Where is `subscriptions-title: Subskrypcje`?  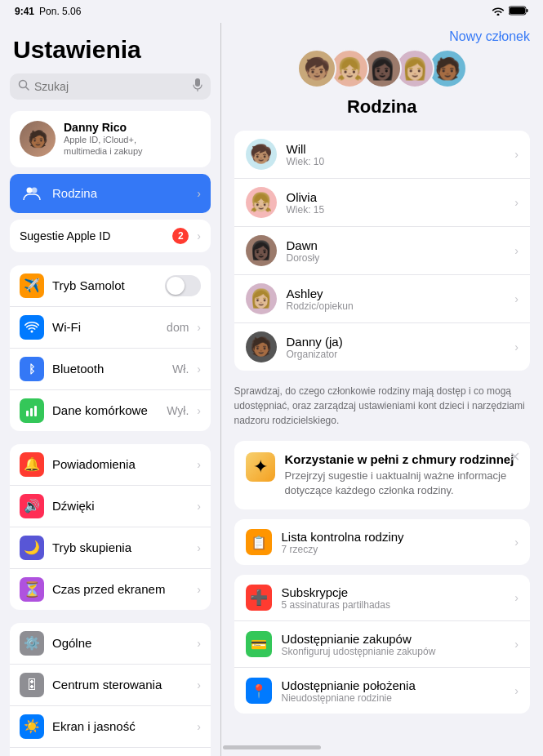
subscriptions-title: Subskrypcje is located at coordinates (394, 593).